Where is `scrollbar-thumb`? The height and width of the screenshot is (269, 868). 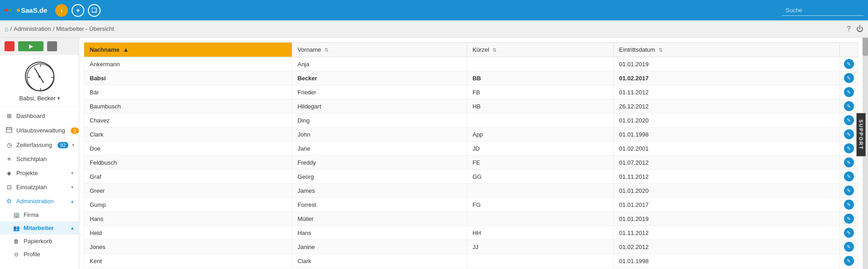 scrollbar-thumb is located at coordinates (865, 47).